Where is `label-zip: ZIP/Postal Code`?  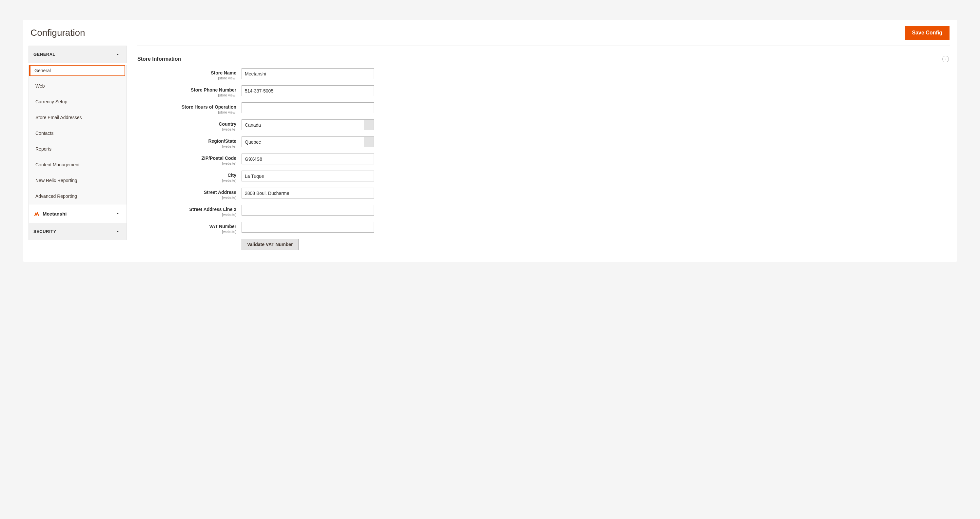 label-zip: ZIP/Postal Code is located at coordinates (219, 158).